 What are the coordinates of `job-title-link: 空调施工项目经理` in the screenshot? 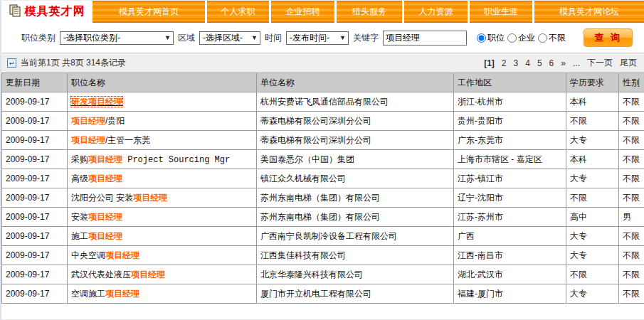 It's located at (105, 294).